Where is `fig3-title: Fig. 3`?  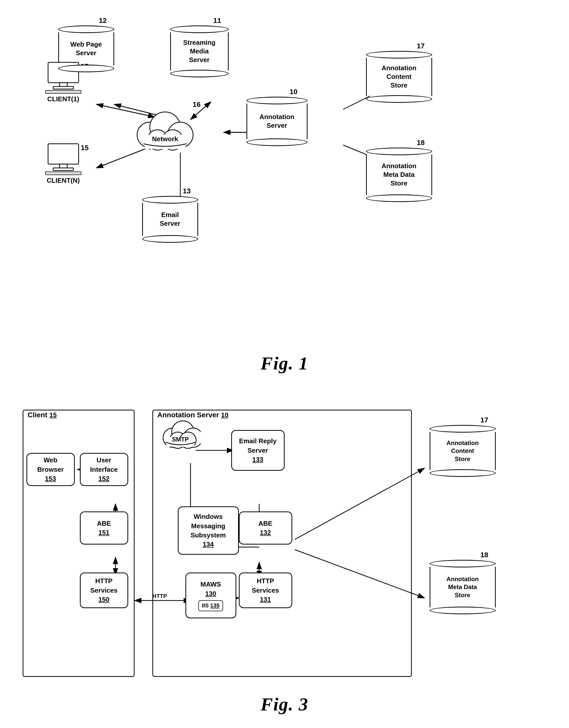
fig3-title: Fig. 3 is located at coordinates (284, 705).